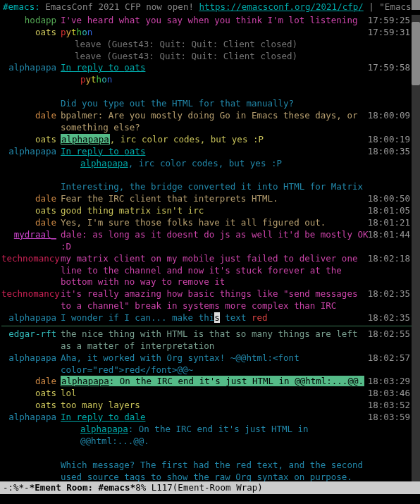 The image size is (420, 504). I want to click on message-body: too many layers, so click(240, 406).